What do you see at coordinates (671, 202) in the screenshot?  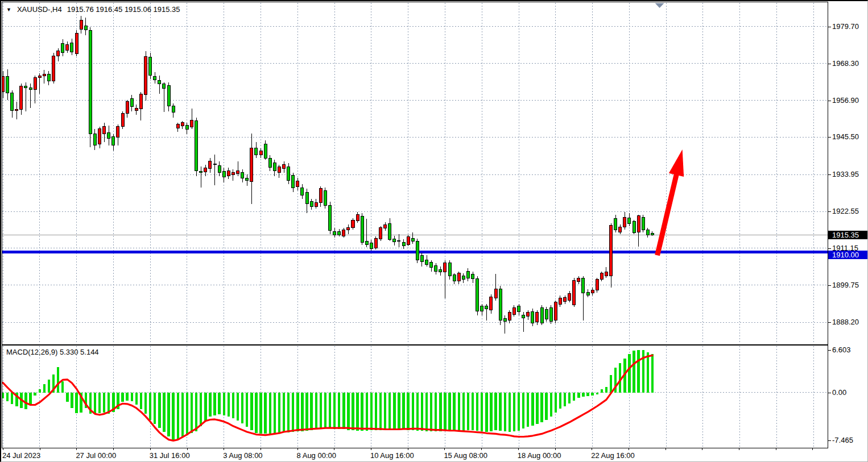 I see `up-arrow` at bounding box center [671, 202].